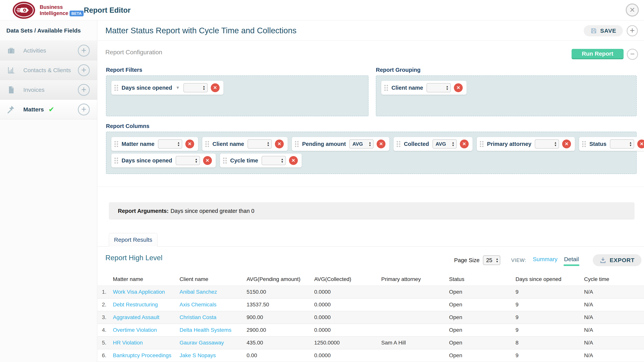 The width and height of the screenshot is (644, 362). I want to click on client-link: Christian Costa, so click(198, 317).